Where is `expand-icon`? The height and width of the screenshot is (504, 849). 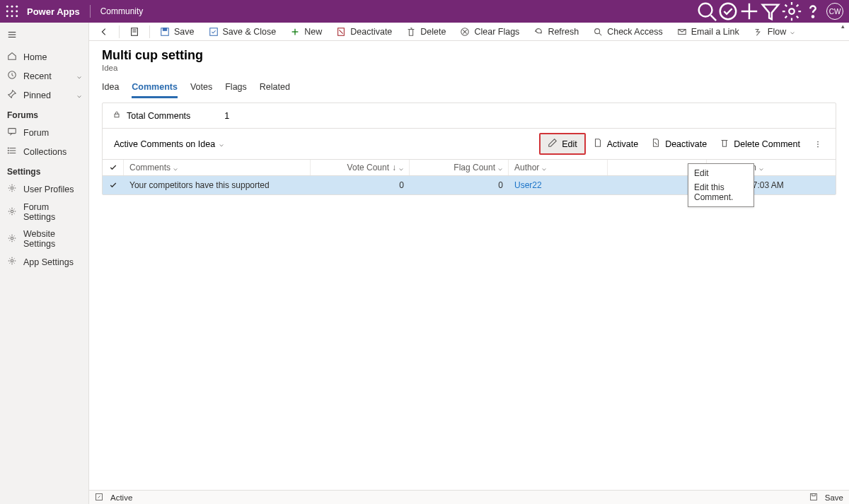 expand-icon is located at coordinates (99, 498).